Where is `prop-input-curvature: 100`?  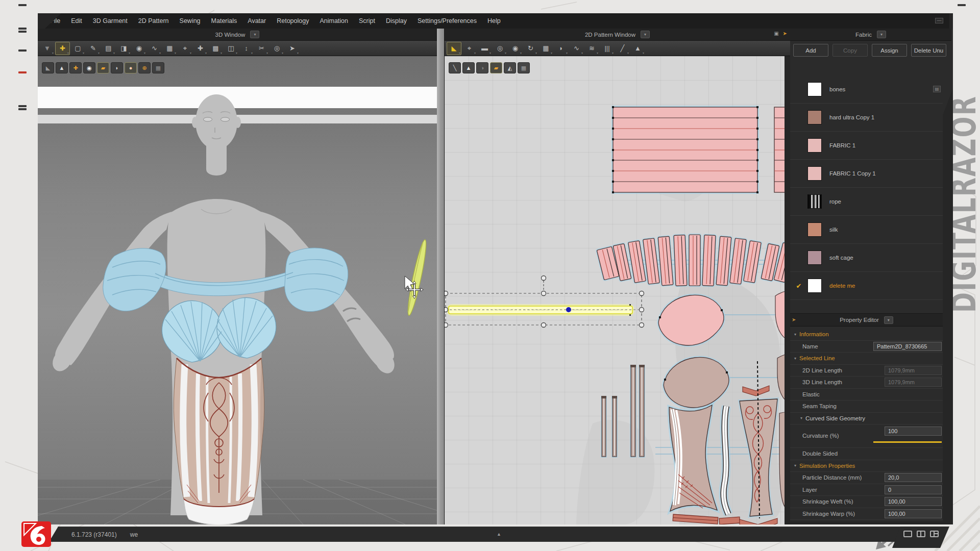 prop-input-curvature: 100 is located at coordinates (913, 431).